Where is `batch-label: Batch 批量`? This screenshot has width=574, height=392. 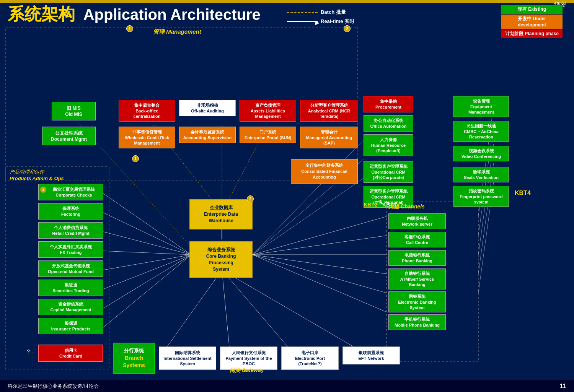 batch-label: Batch 批量 is located at coordinates (333, 12).